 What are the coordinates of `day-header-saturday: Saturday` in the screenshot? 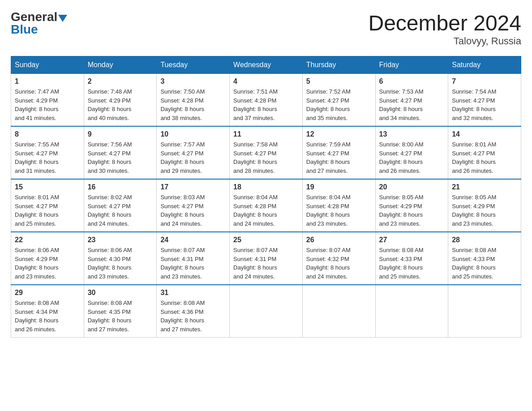 It's located at (485, 65).